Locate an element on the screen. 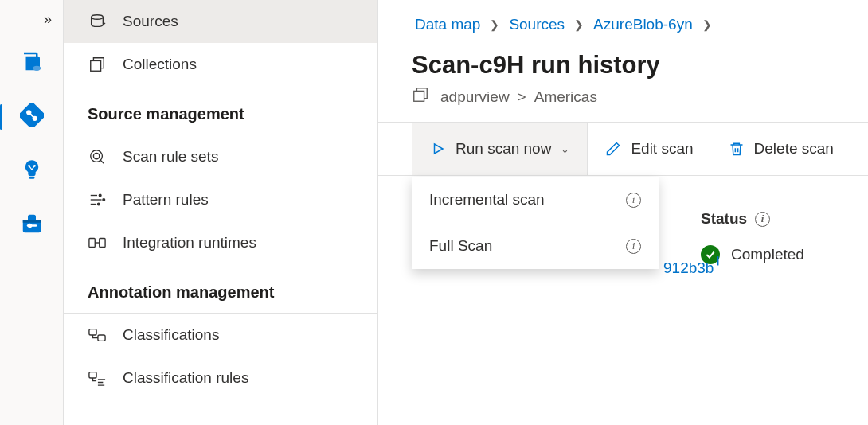 This screenshot has height=425, width=868. status-column: Status i Completed is located at coordinates (784, 224).